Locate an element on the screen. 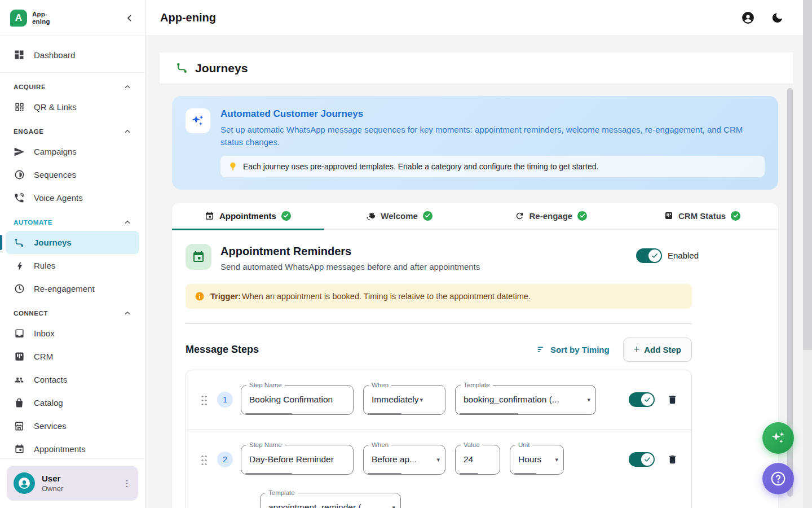  template-select: Template booking_confirmation (... ▾ is located at coordinates (526, 400).